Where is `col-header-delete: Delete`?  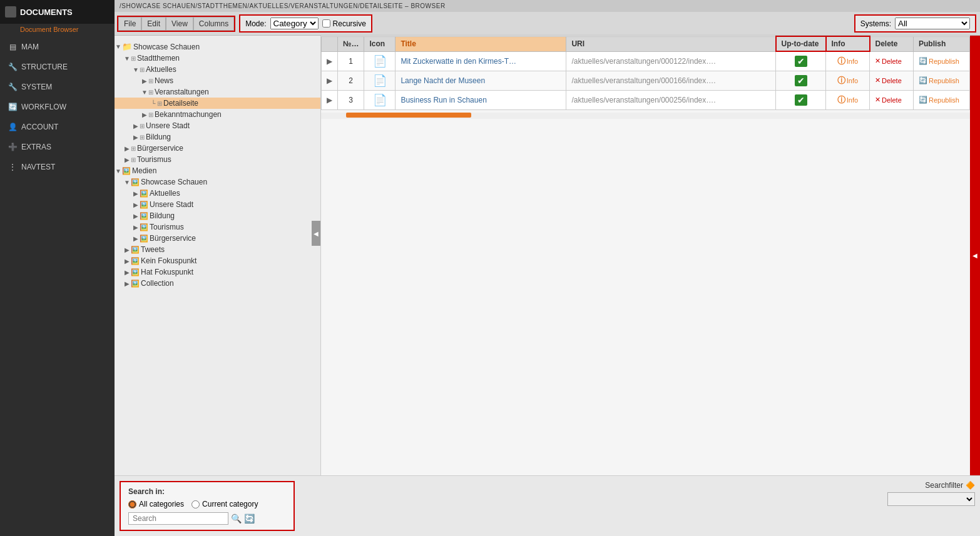 col-header-delete: Delete is located at coordinates (892, 44).